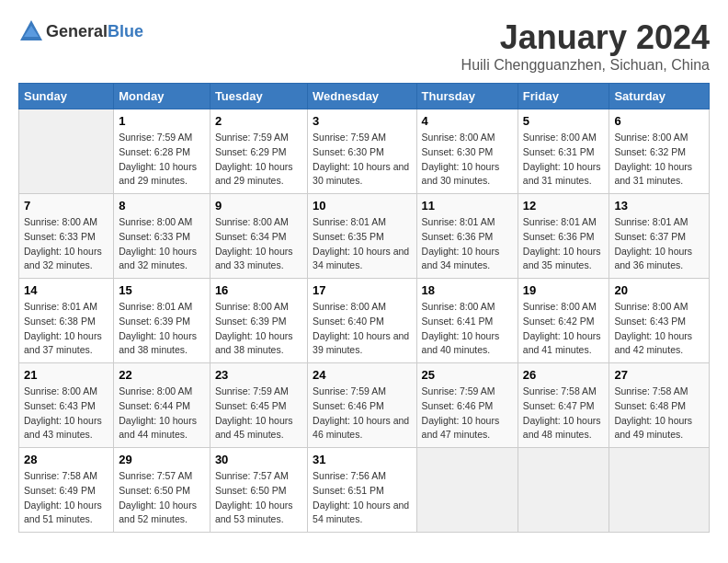  I want to click on day-number: 9, so click(259, 206).